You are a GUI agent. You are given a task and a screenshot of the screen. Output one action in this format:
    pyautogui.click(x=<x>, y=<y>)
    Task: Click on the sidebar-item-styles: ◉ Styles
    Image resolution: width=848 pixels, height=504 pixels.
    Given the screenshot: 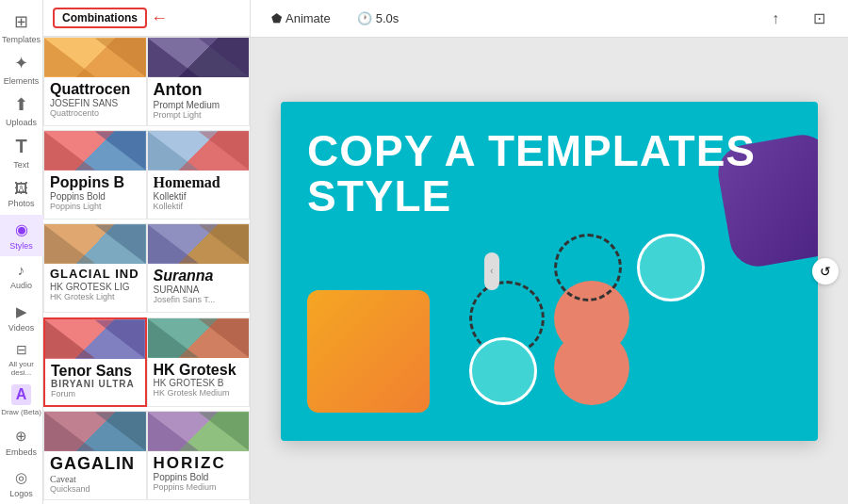 What is the action you would take?
    pyautogui.click(x=22, y=236)
    